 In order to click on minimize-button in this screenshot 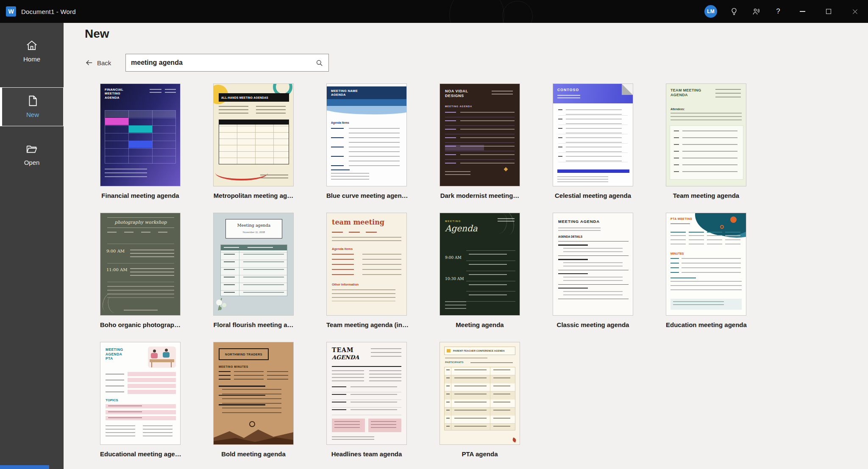, I will do `click(802, 11)`.